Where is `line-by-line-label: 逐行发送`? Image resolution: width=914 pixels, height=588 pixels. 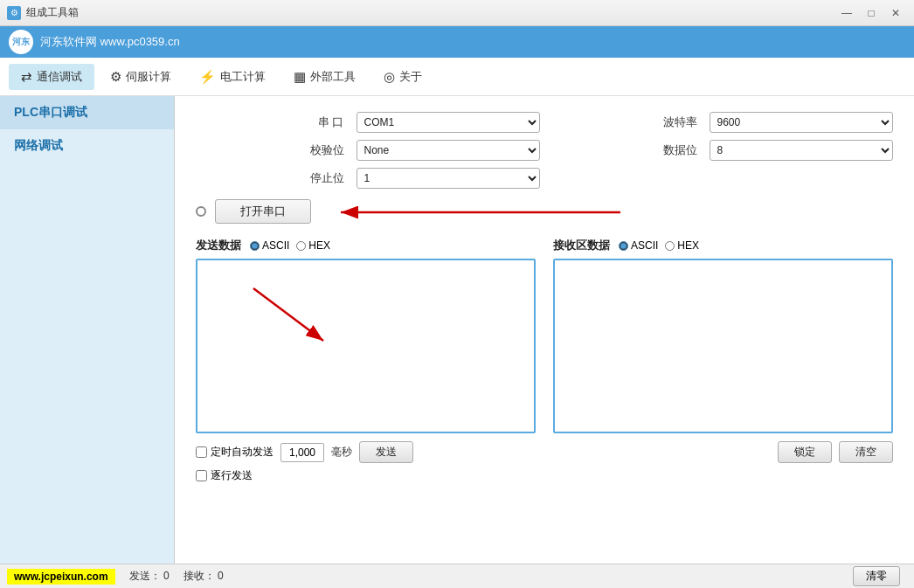 line-by-line-label: 逐行发送 is located at coordinates (224, 475).